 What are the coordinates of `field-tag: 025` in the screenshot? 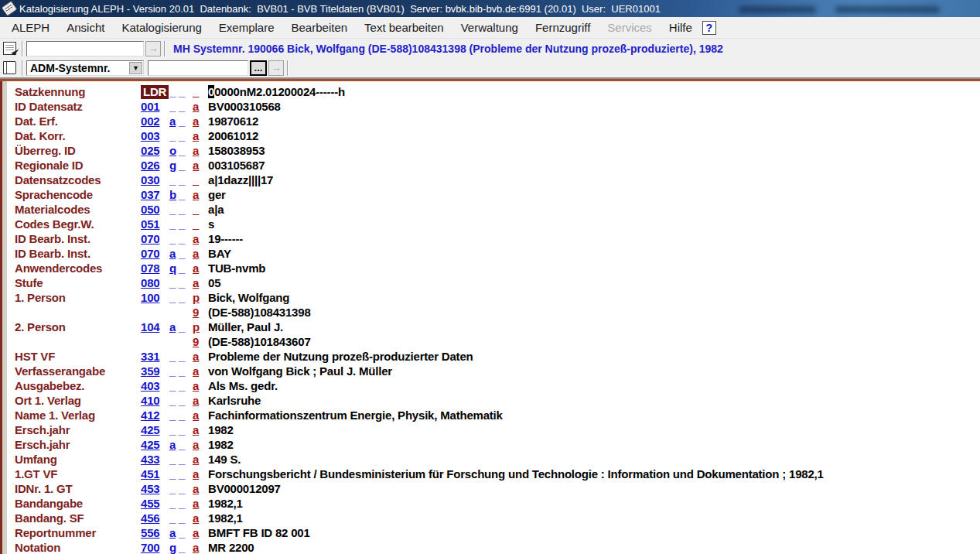 It's located at (155, 150).